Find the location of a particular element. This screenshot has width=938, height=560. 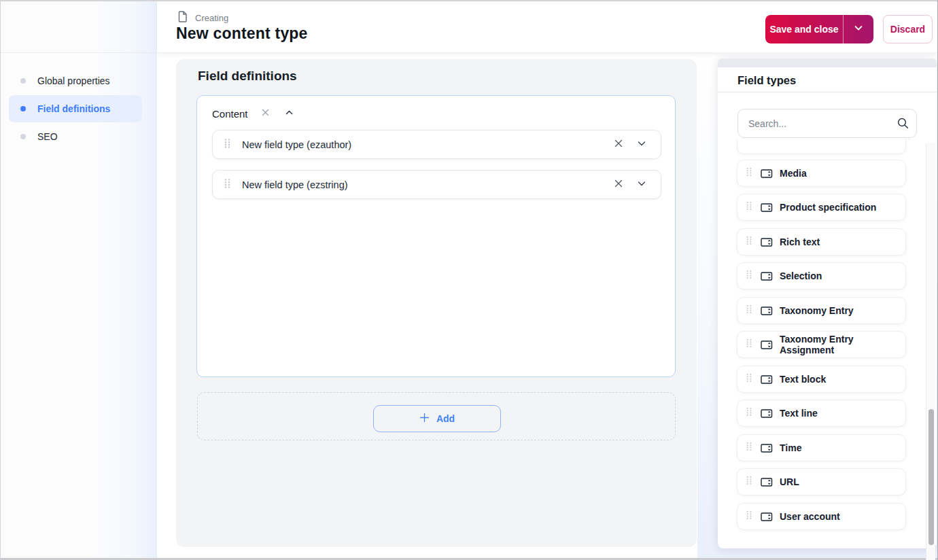

field-type-label: URL is located at coordinates (790, 482).